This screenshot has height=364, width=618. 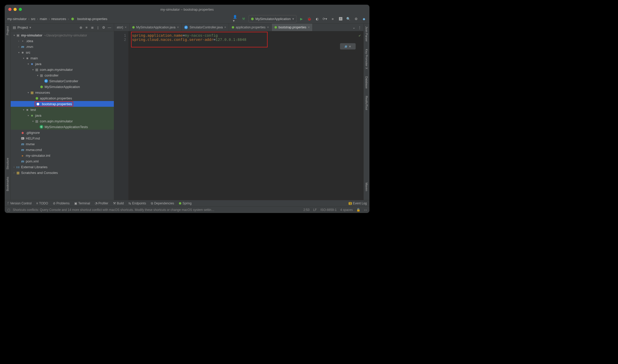 What do you see at coordinates (62, 115) in the screenshot?
I see `tree-test-java-folder: ▾■java` at bounding box center [62, 115].